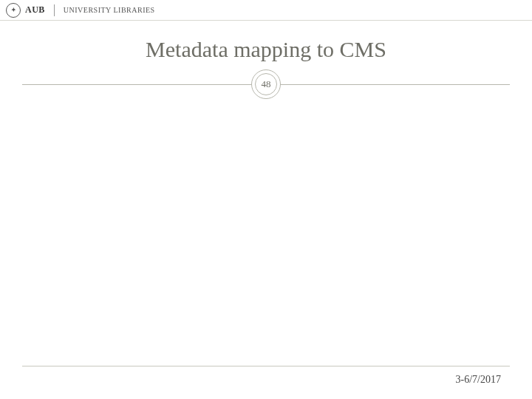  Describe the element at coordinates (266, 366) in the screenshot. I see `footer-divider` at that location.